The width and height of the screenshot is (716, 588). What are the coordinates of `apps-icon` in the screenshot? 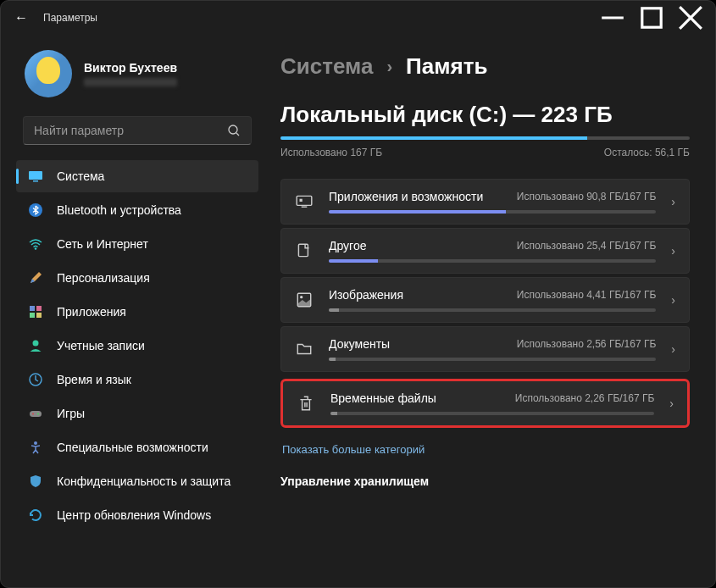 It's located at (36, 312).